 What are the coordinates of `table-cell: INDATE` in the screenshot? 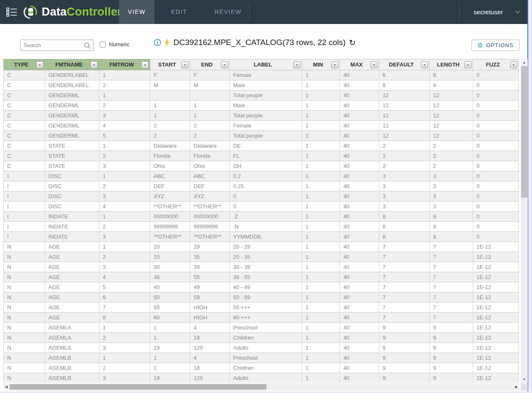 It's located at (72, 237).